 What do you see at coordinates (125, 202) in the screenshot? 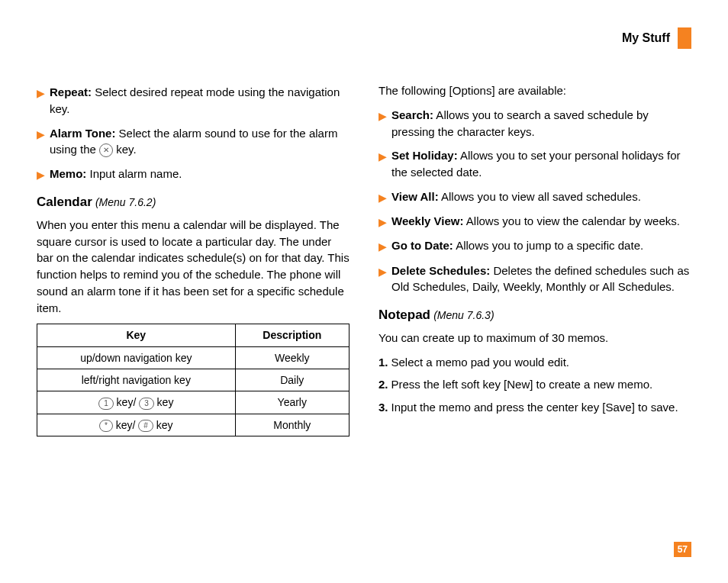
I see `section-menu-ref: (Menu 7.6.2)` at bounding box center [125, 202].